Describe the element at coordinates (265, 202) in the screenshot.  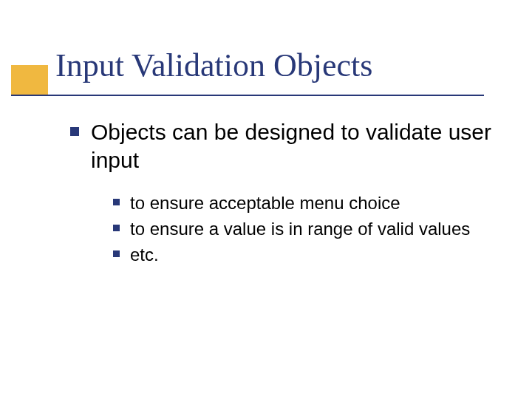
I see `bullet-text: to ensure acceptable menu choice` at that location.